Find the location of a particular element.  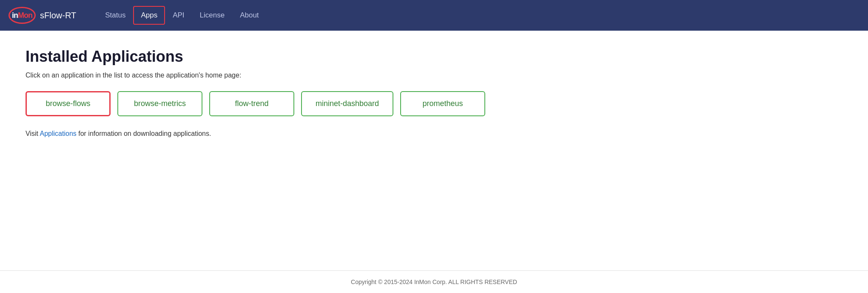

navbar: inMon sFlow-RT Status Apps API License A… is located at coordinates (434, 15).